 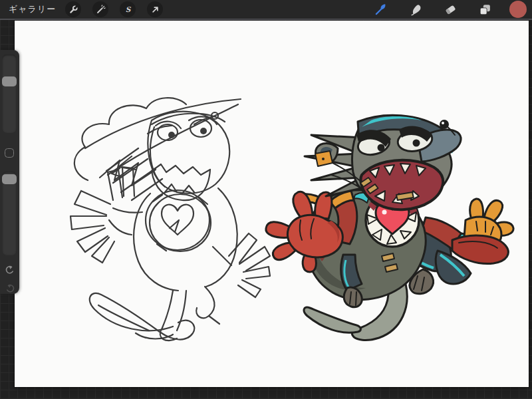 I want to click on transform-arrow-icon, so click(x=156, y=9).